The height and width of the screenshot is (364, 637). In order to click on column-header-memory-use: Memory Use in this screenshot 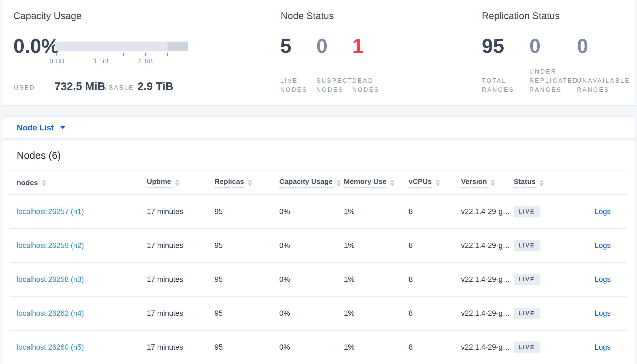, I will do `click(376, 183)`.